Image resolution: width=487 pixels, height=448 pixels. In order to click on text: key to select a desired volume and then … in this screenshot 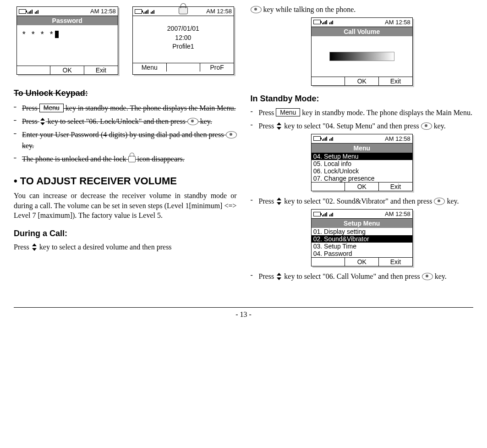, I will do `click(105, 247)`.